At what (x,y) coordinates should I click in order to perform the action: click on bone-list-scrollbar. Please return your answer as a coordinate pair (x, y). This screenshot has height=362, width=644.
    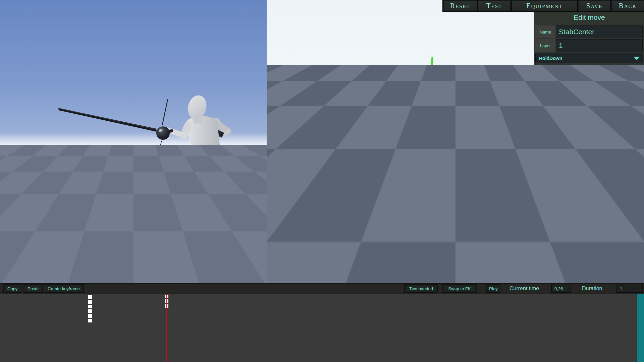
    Looking at the image, I should click on (641, 182).